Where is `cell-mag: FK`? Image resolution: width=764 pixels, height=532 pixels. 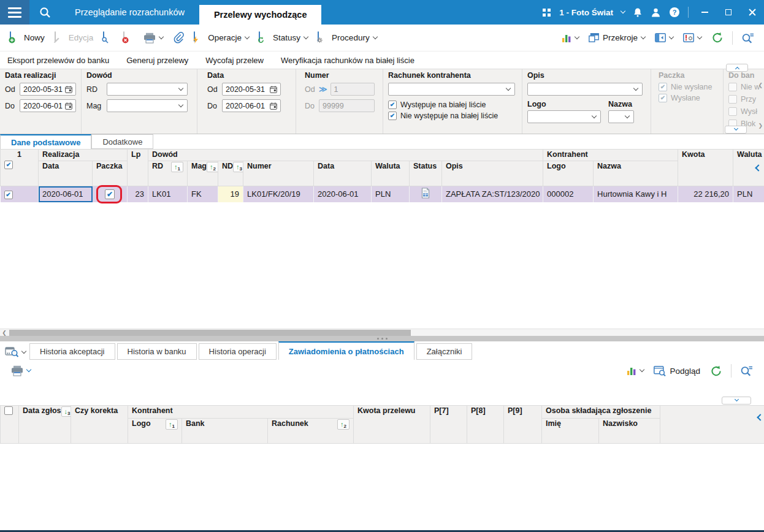
cell-mag: FK is located at coordinates (203, 194).